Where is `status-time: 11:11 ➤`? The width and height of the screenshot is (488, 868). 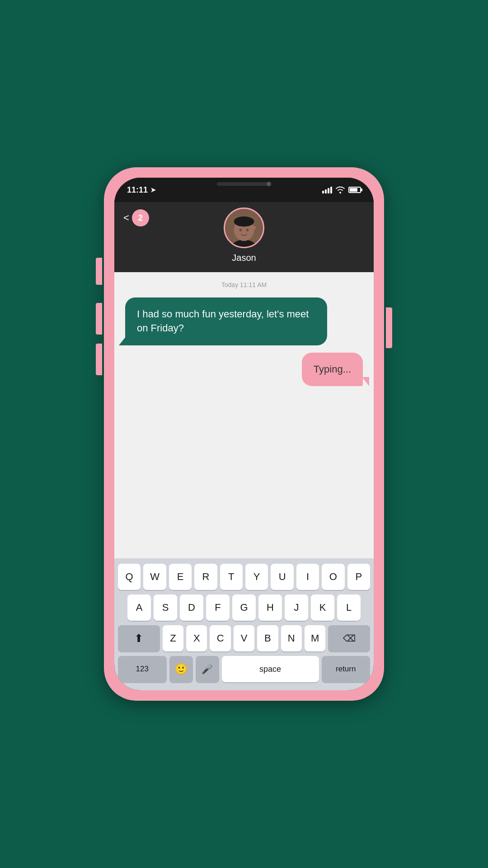 status-time: 11:11 ➤ is located at coordinates (141, 190).